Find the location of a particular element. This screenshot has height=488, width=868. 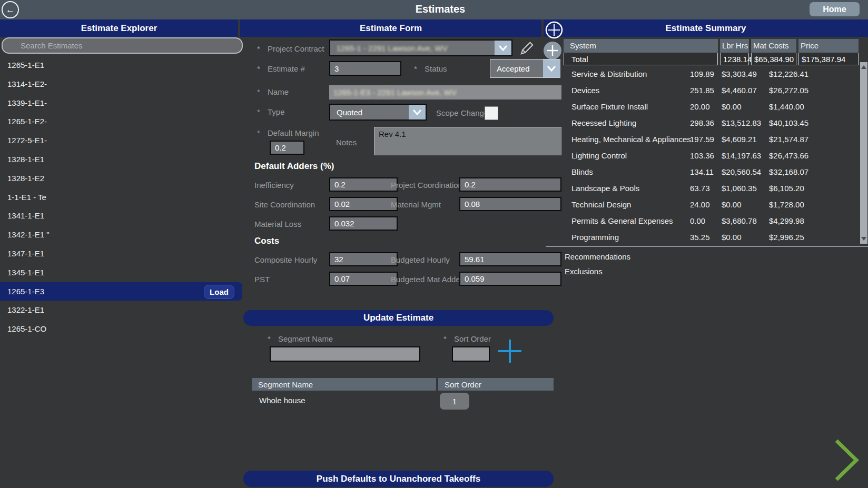

next-panel-button is located at coordinates (847, 460).